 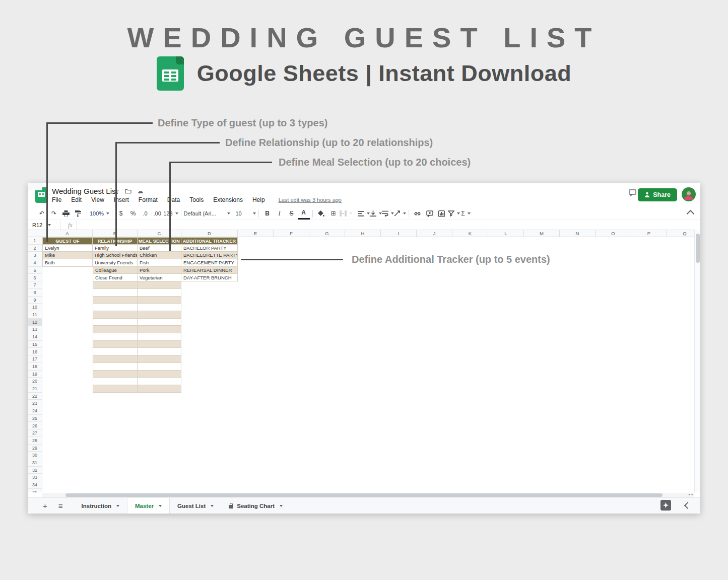 What do you see at coordinates (506, 234) in the screenshot?
I see `column-header-L: L` at bounding box center [506, 234].